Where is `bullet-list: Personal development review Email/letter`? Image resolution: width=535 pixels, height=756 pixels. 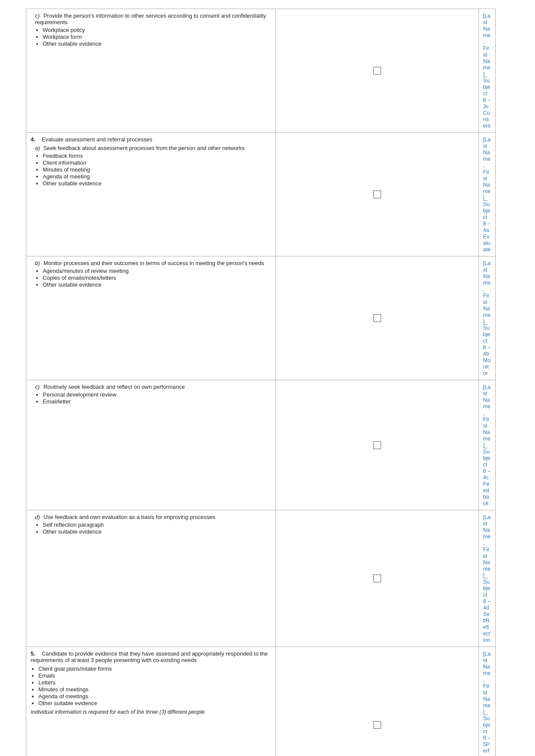 bullet-list: Personal development review Email/letter is located at coordinates (157, 398).